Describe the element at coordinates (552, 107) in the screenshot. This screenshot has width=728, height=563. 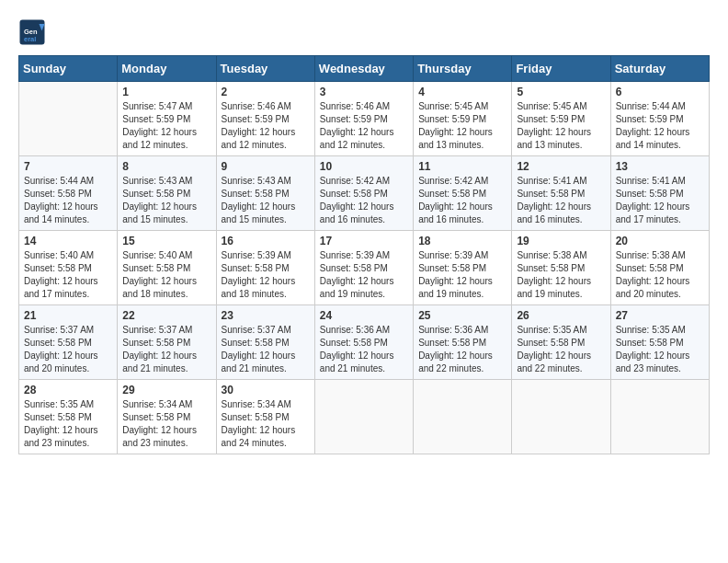
I see `sunrise-text: Sunrise: 5:45 AM` at that location.